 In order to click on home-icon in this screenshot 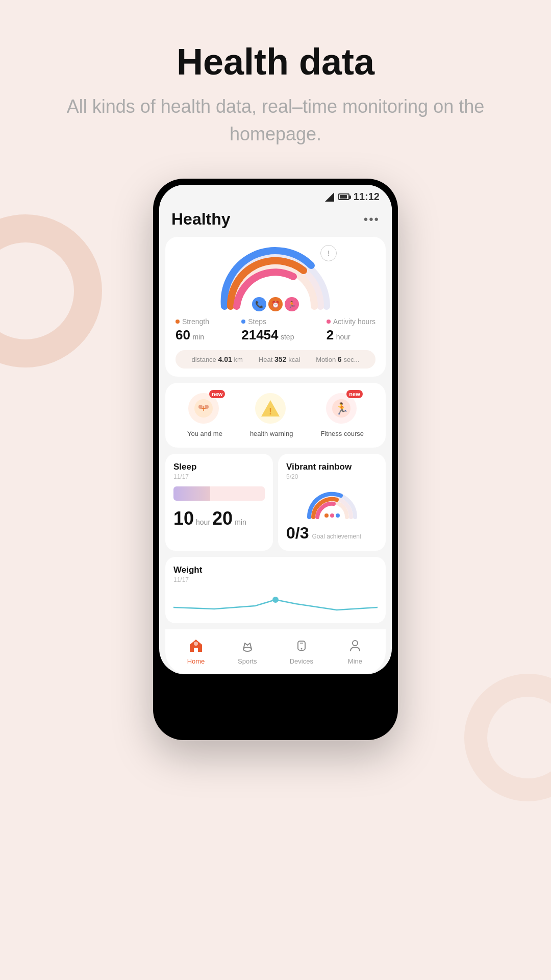, I will do `click(196, 646)`.